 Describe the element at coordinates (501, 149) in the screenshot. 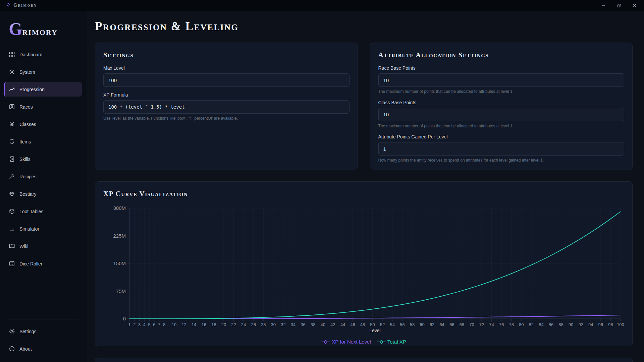

I see `attribute-points-per-level-input` at that location.